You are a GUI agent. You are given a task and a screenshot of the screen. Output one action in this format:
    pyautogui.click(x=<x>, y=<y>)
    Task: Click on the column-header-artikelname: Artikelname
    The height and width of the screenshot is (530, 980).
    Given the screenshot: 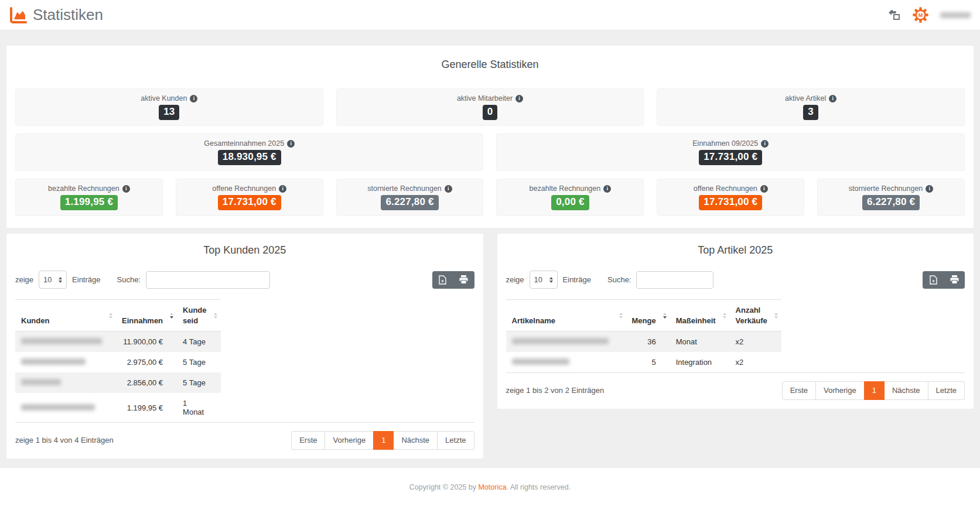 What is the action you would take?
    pyautogui.click(x=566, y=316)
    